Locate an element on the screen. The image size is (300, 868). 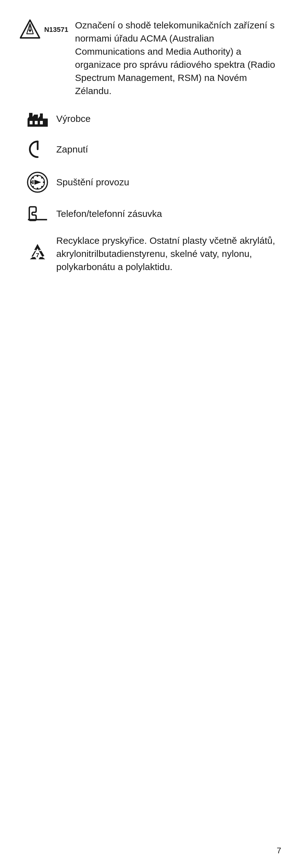
top-description: Označení o shodě telekomunikačních zaříz… is located at coordinates (178, 58).